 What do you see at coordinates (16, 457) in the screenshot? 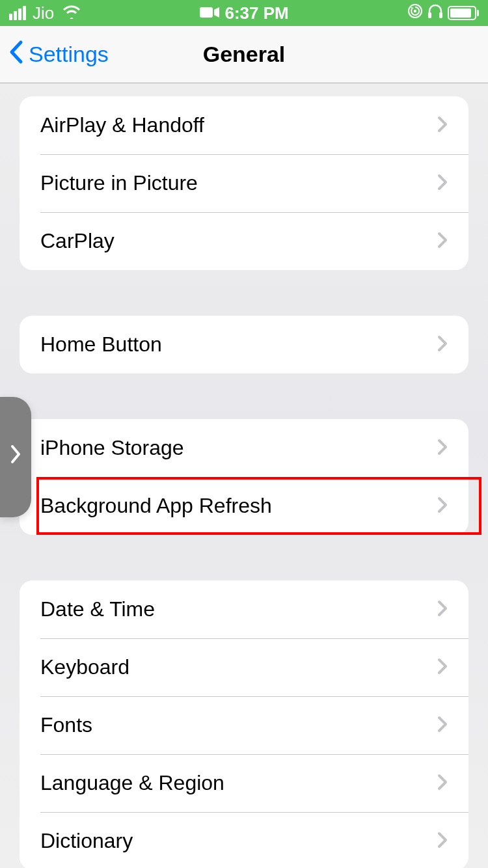
I see `side-drawer-tab` at bounding box center [16, 457].